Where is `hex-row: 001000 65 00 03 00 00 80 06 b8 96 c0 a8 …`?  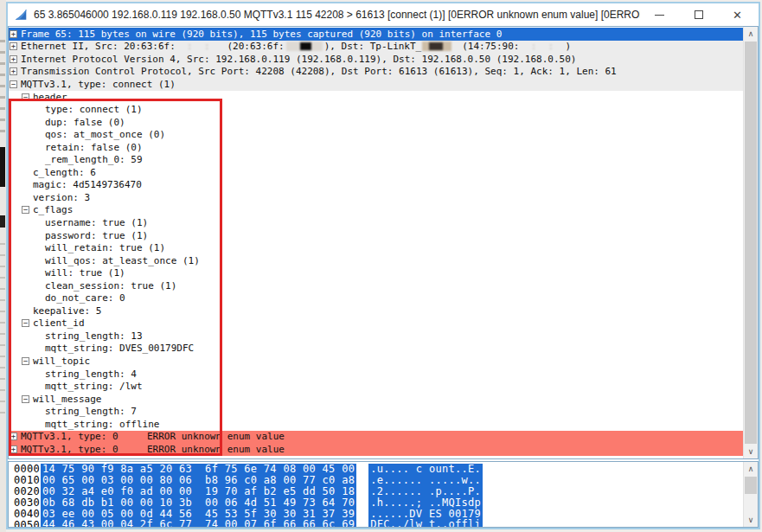
hex-row: 001000 65 00 03 00 00 80 06 b8 96 c0 a8 … is located at coordinates (375, 481).